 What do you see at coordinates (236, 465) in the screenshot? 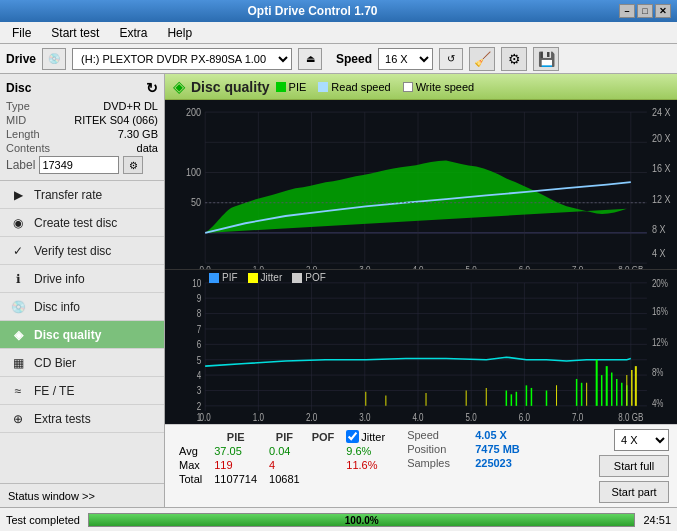
I see `max-pie: 119` at bounding box center [236, 465].